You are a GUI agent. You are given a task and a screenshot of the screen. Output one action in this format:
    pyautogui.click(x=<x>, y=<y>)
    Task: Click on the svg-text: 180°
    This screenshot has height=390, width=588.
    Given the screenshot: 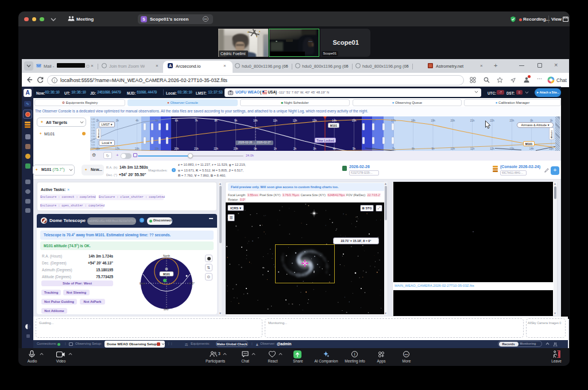 What is the action you would take?
    pyautogui.click(x=167, y=309)
    